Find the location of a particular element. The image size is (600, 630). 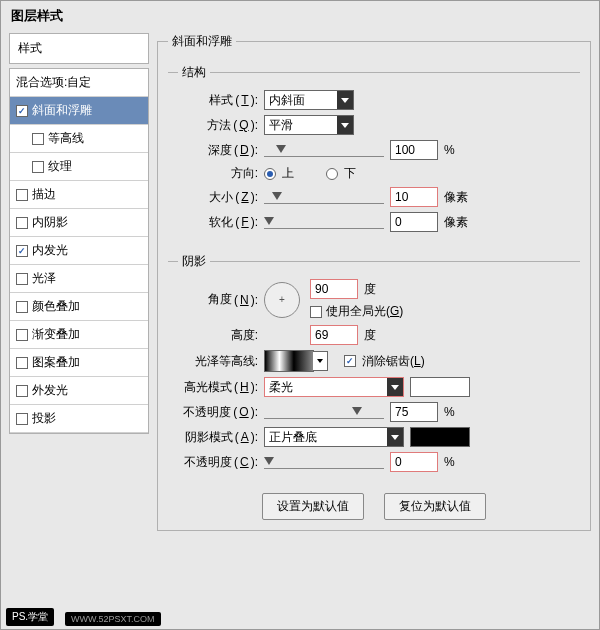

shadow-color-swatch is located at coordinates (440, 437).